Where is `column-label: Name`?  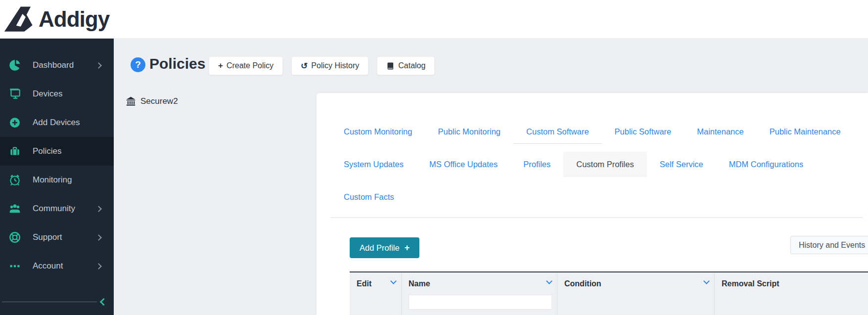
column-label: Name is located at coordinates (419, 284).